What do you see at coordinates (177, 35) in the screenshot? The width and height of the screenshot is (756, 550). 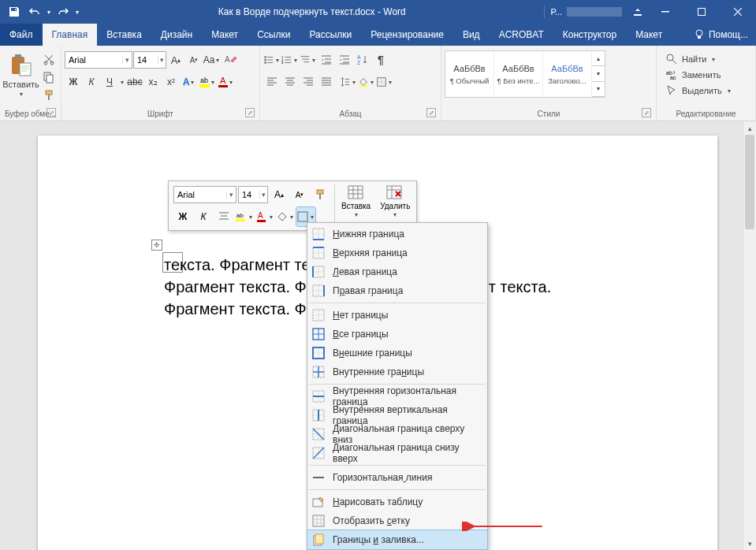 I see `tab-design: Дизайн` at bounding box center [177, 35].